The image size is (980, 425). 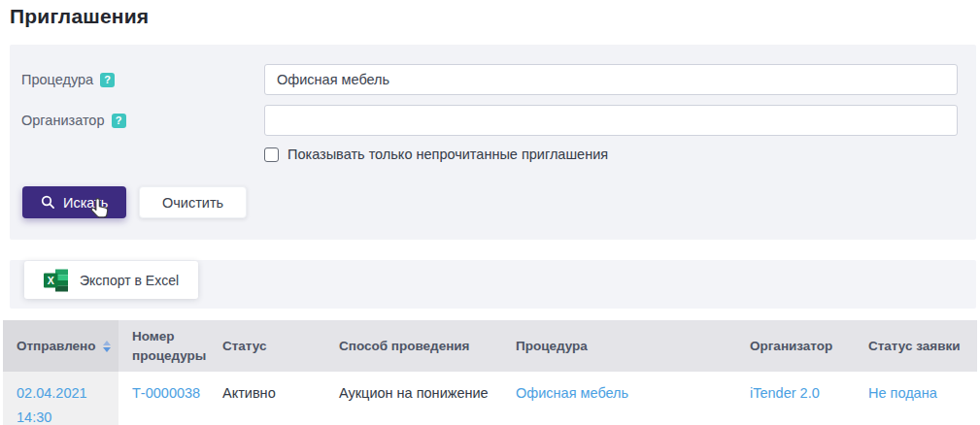 What do you see at coordinates (68, 80) in the screenshot?
I see `procedure-label: Процедура ?` at bounding box center [68, 80].